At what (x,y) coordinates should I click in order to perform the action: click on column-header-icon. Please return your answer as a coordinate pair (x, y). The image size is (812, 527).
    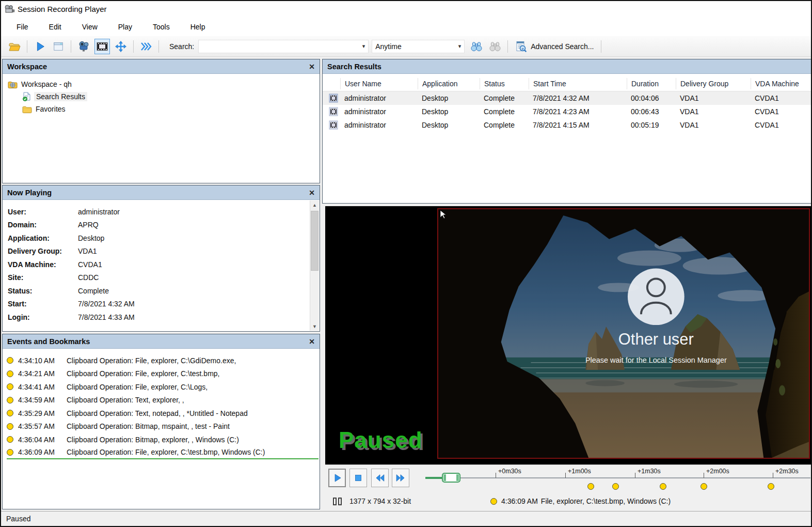
    Looking at the image, I should click on (331, 84).